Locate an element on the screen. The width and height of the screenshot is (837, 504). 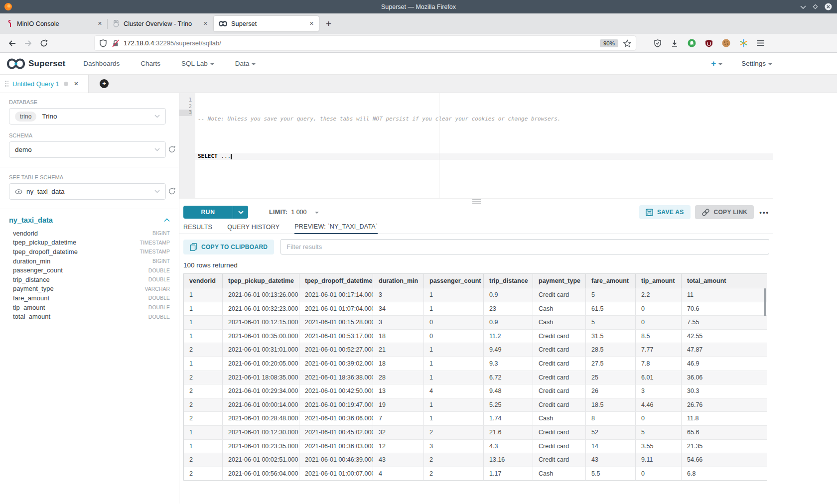
url-bar: 172.18.0.4:32295/superset/sqllab/ 90% is located at coordinates (365, 43).